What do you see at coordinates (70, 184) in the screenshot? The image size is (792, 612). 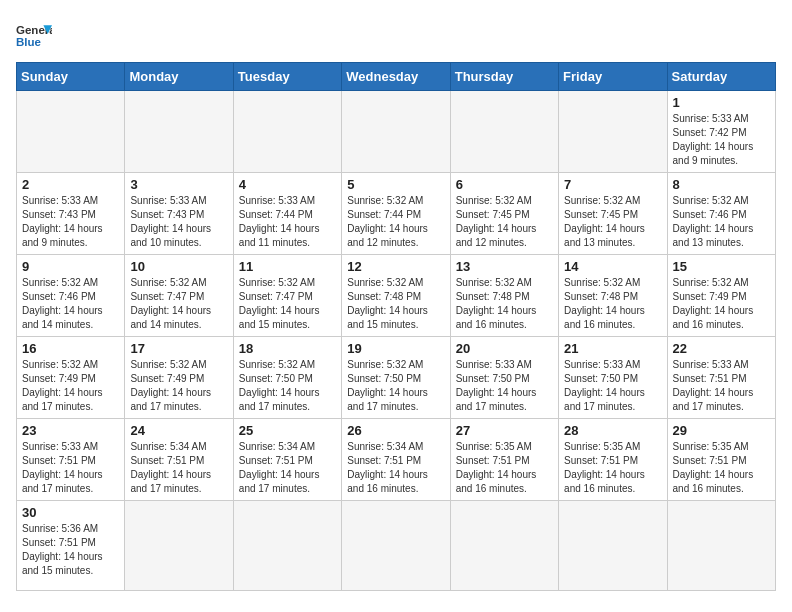 I see `day-number: 2` at bounding box center [70, 184].